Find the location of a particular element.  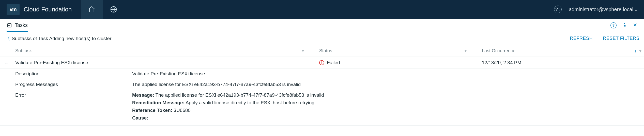

tasks-icon is located at coordinates (9, 25).